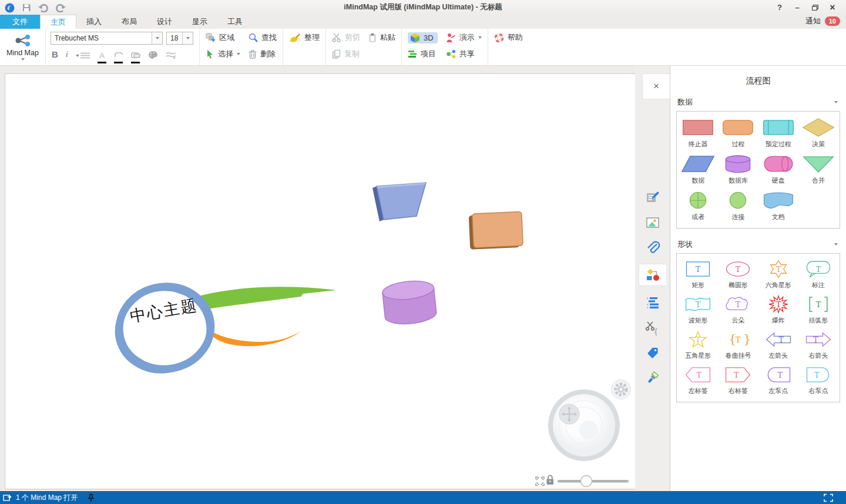  Describe the element at coordinates (622, 390) in the screenshot. I see `settings-gear-icon` at that location.